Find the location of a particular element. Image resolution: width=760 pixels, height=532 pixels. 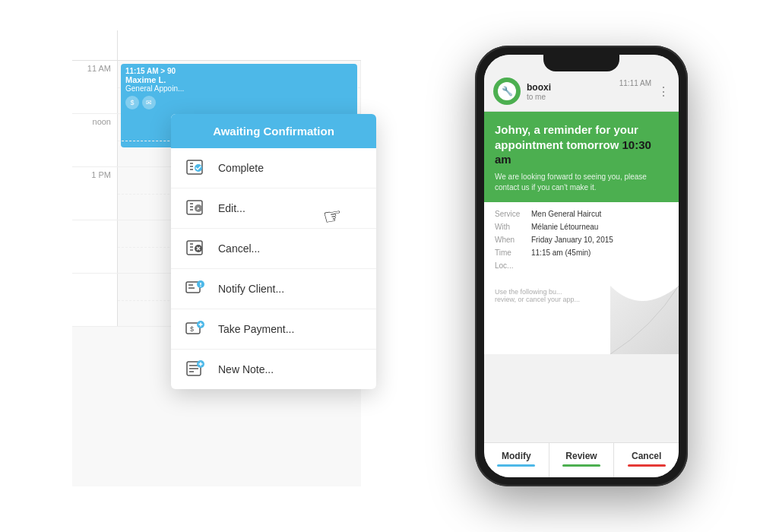

detail-row-service: Service Men General Haircut is located at coordinates (581, 214).